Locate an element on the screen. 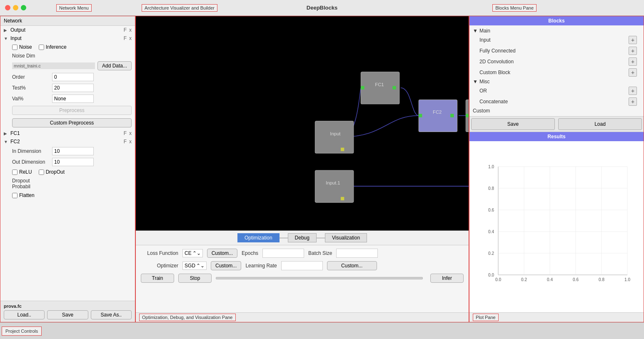  flatten-checkbox-label: Flatten is located at coordinates (23, 195).